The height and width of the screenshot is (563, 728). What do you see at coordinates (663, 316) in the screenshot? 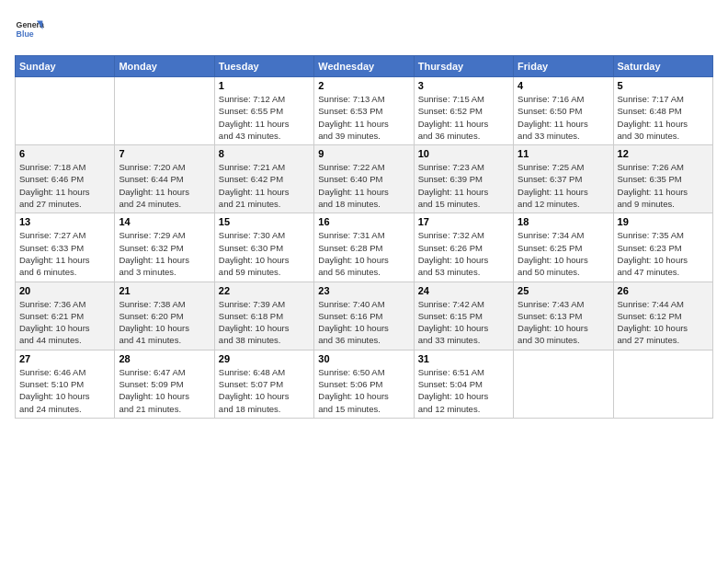
I see `calendar-cell: 26Sunrise: 7:44 AM Sunset: 6:12 PM Dayli…` at bounding box center [663, 316].